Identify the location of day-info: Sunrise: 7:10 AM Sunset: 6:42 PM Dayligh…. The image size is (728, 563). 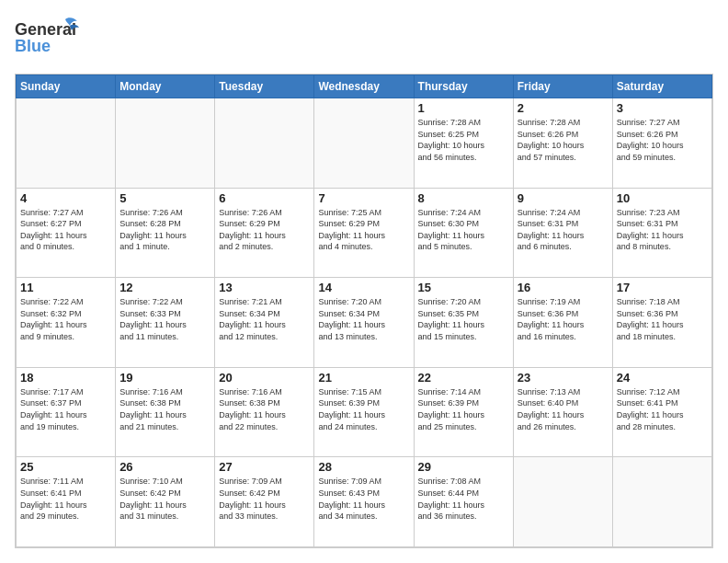
(165, 499).